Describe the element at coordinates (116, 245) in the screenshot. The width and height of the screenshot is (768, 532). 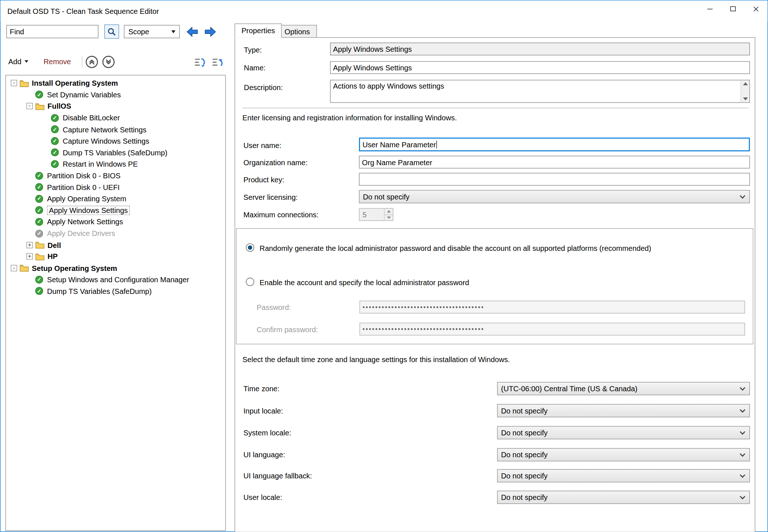
I see `tree-item: +Dell` at that location.